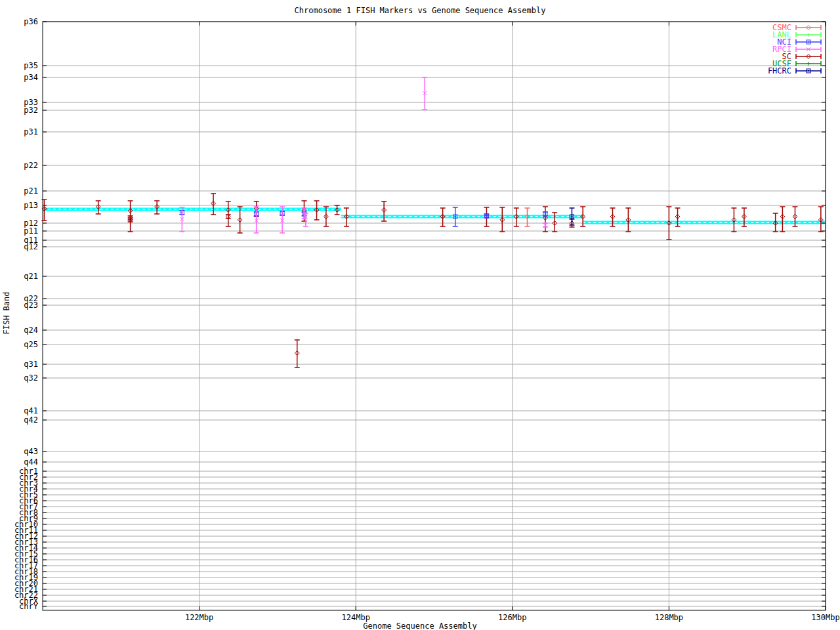  Describe the element at coordinates (780, 71) in the screenshot. I see `legend-label-FHCRC: FHCRC` at that location.